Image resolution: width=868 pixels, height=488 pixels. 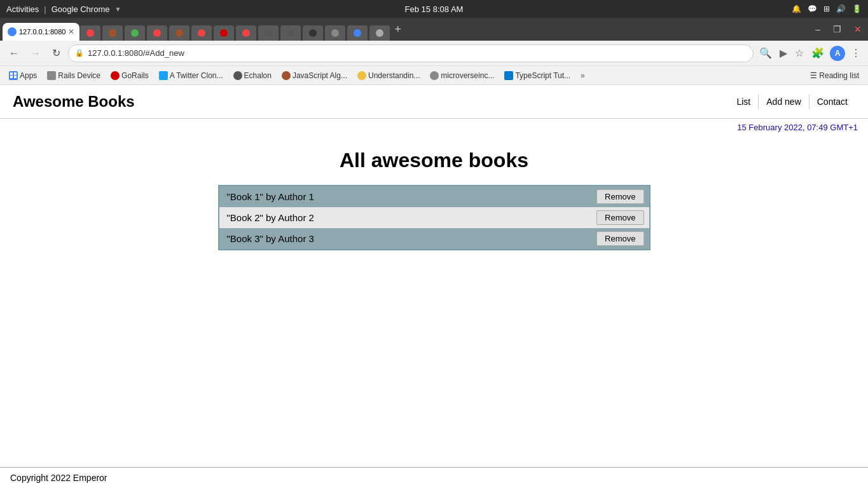 What do you see at coordinates (238, 76) in the screenshot?
I see `echalon-icon` at bounding box center [238, 76].